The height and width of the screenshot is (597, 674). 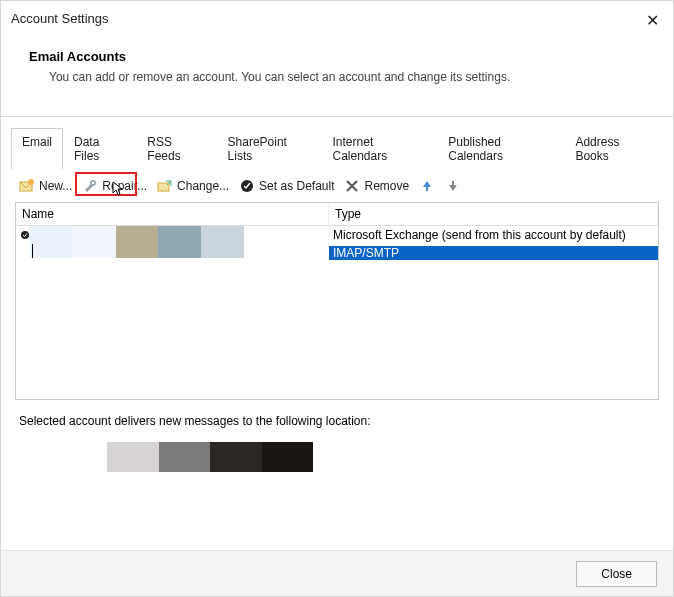 What do you see at coordinates (494, 253) in the screenshot?
I see `account-type-cell: IMAP/SMTP` at bounding box center [494, 253].